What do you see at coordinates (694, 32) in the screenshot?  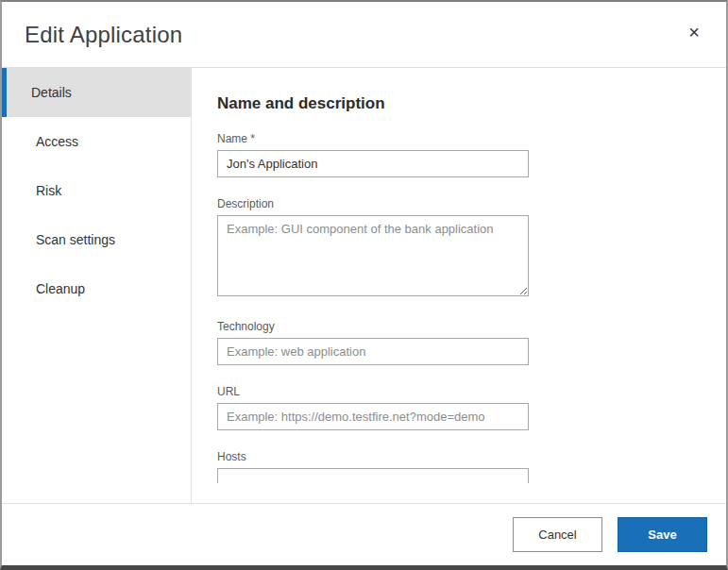 I see `close-icon: ×` at bounding box center [694, 32].